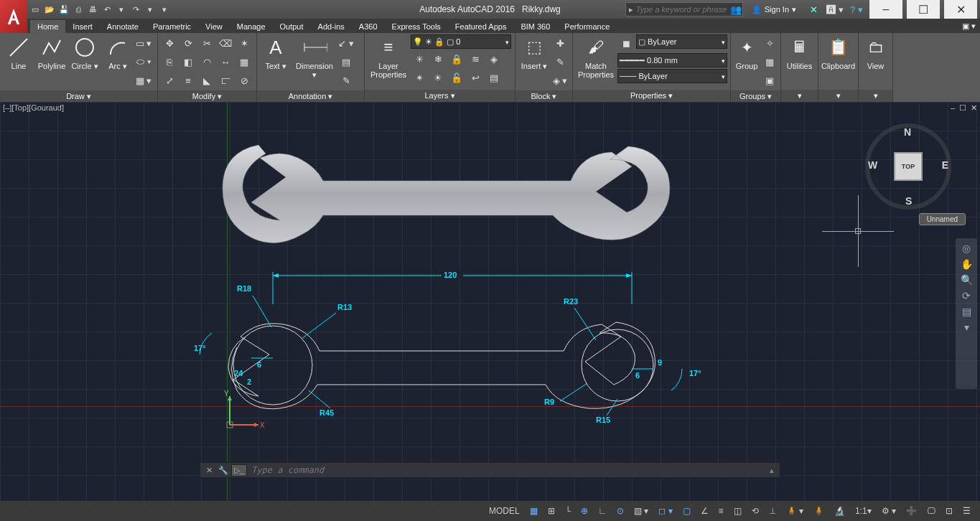 The width and height of the screenshot is (980, 521). What do you see at coordinates (682, 42) in the screenshot?
I see `color-dd: ▢ ByLayer▾` at bounding box center [682, 42].